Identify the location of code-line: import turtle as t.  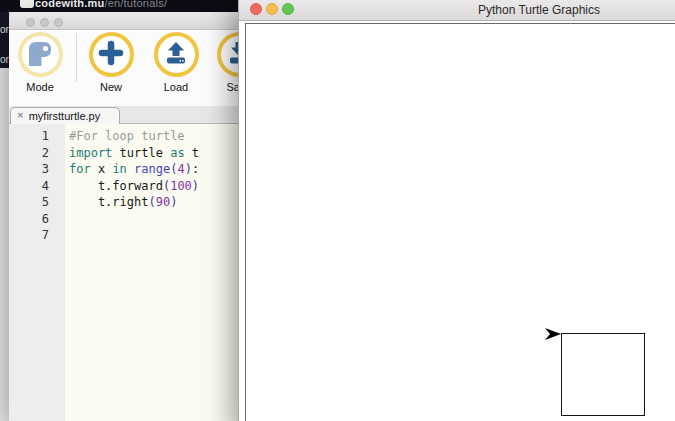
(155, 154).